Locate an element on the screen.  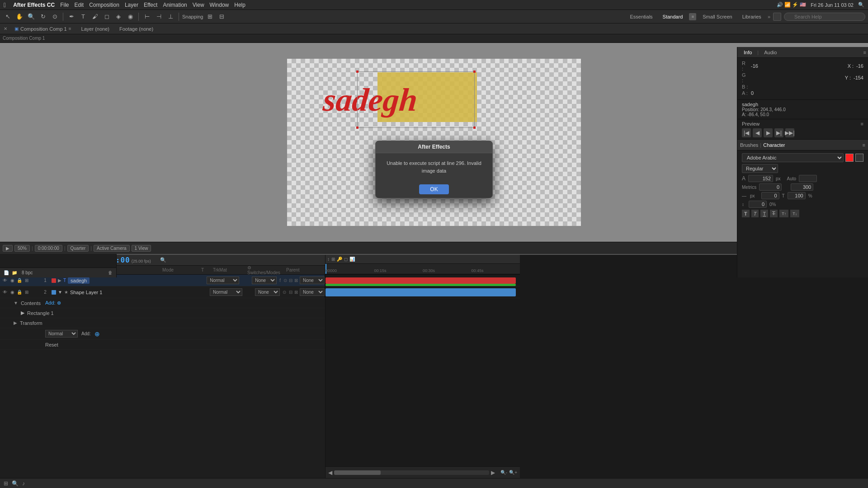
tool-zoom: 🔍 is located at coordinates (31, 17).